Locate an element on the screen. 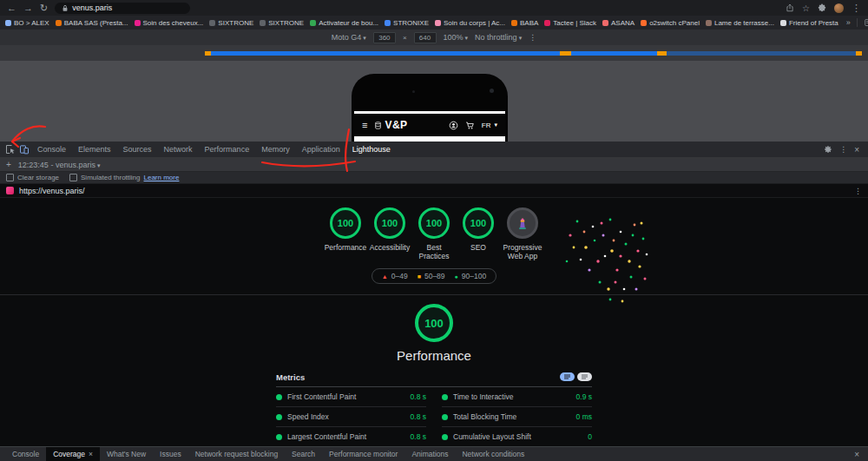  bookmark-item: Activateur de bou... is located at coordinates (344, 23).